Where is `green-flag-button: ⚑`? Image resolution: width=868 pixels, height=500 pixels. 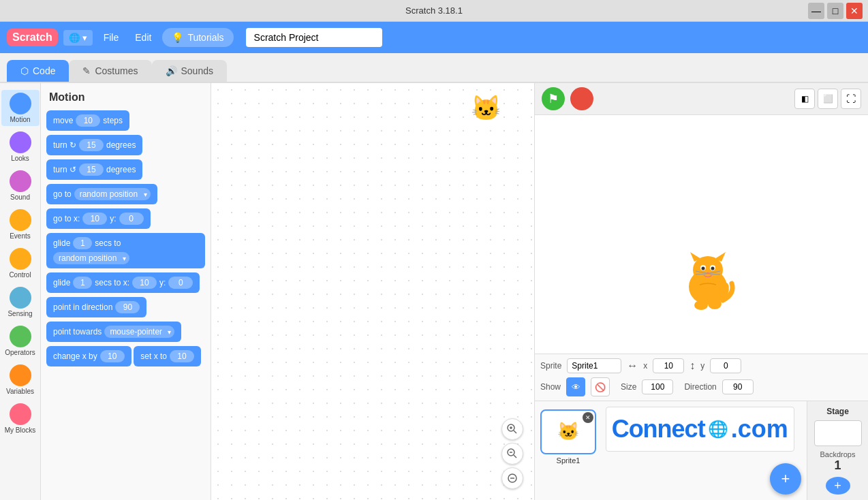
green-flag-button: ⚑ is located at coordinates (553, 99).